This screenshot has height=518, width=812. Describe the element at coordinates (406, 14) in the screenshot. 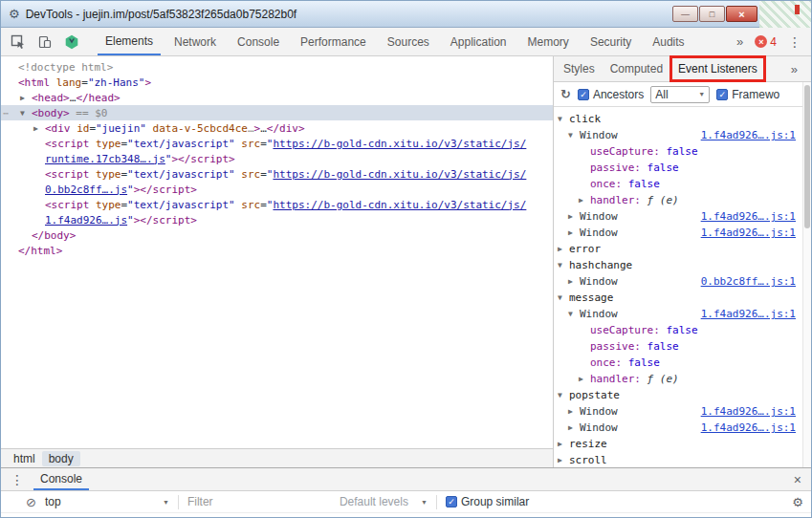

I see `title-bar: ⚙ DevTools - juejin.im/post/5af53823f265…` at that location.